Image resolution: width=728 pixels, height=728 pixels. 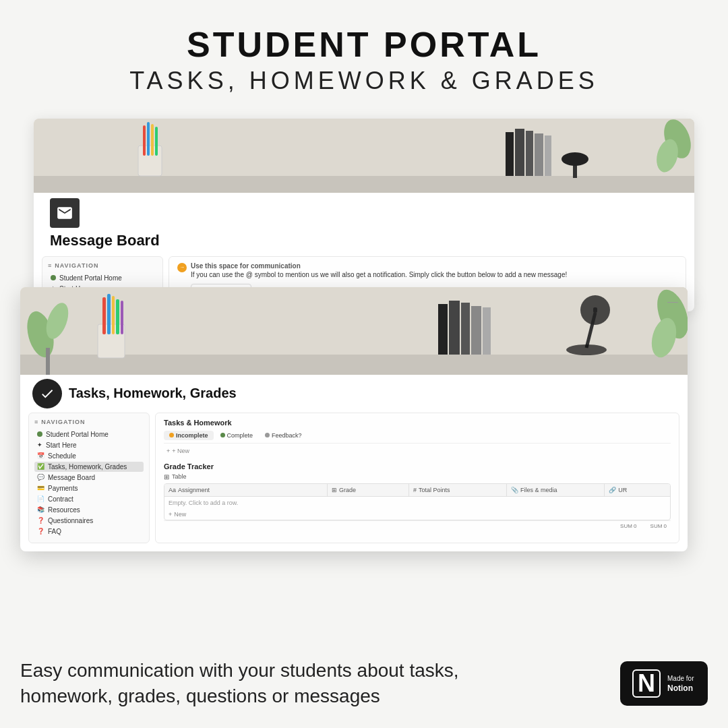 I want to click on new-task-row: + + New, so click(x=417, y=451).